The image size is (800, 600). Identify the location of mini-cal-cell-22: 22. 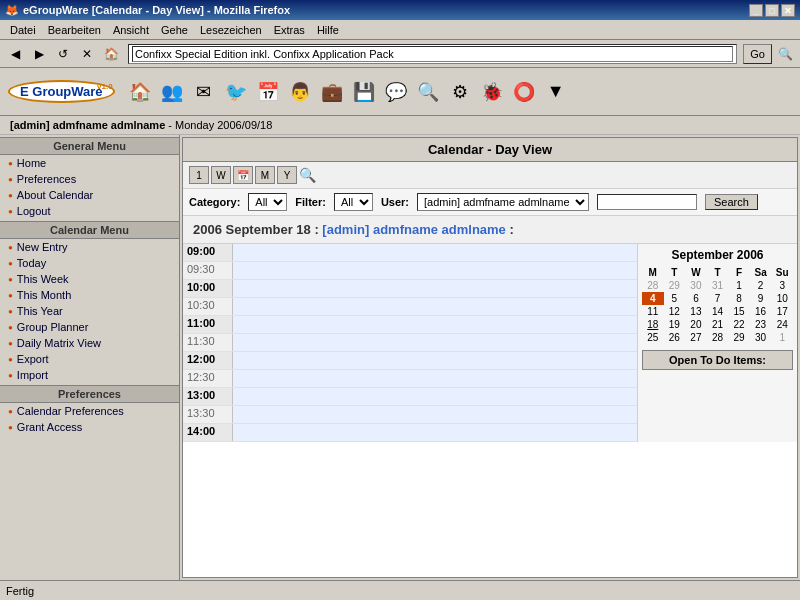
(739, 324).